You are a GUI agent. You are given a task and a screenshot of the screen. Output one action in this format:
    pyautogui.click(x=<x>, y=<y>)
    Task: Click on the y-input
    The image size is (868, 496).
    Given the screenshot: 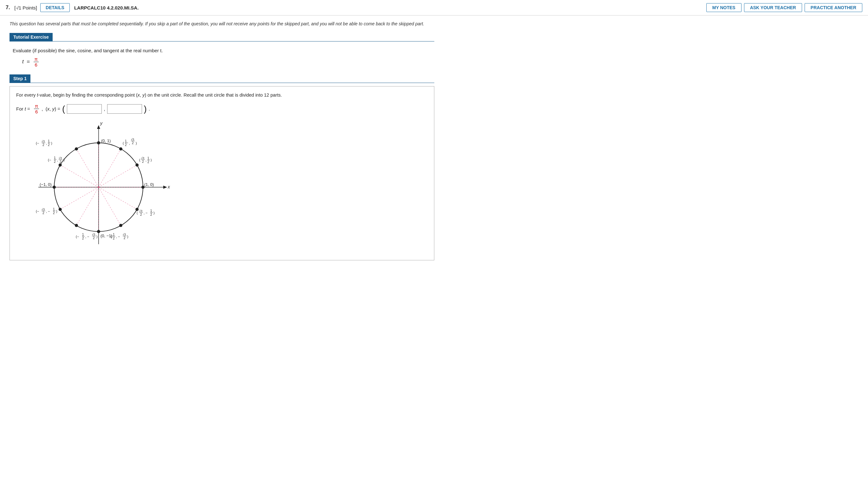 What is the action you would take?
    pyautogui.click(x=125, y=109)
    